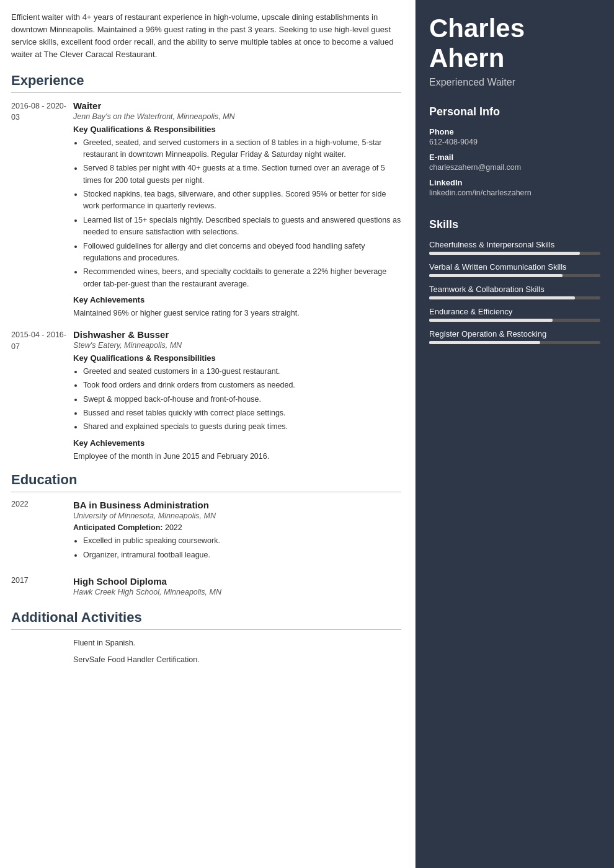  Describe the element at coordinates (151, 541) in the screenshot. I see `edu-bullet-0-0: Excelled in public speaking coursework.` at that location.